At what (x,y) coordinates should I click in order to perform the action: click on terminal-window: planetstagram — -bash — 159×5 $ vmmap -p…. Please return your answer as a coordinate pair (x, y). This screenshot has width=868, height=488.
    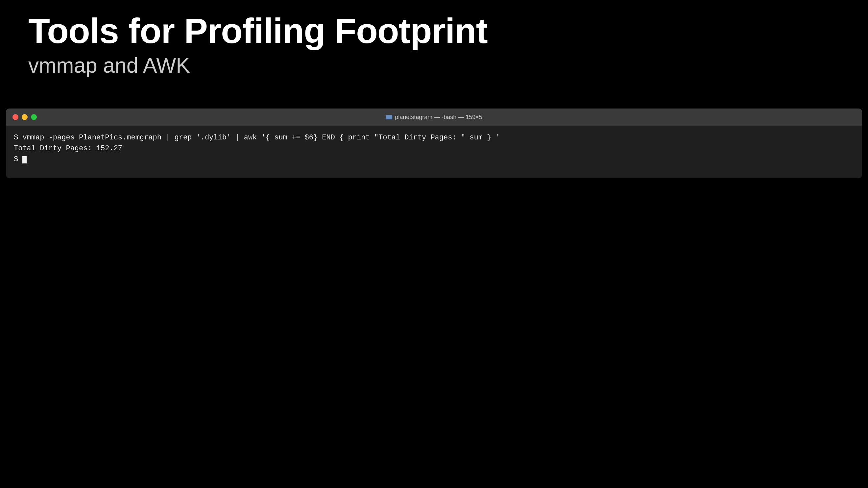
    Looking at the image, I should click on (434, 144).